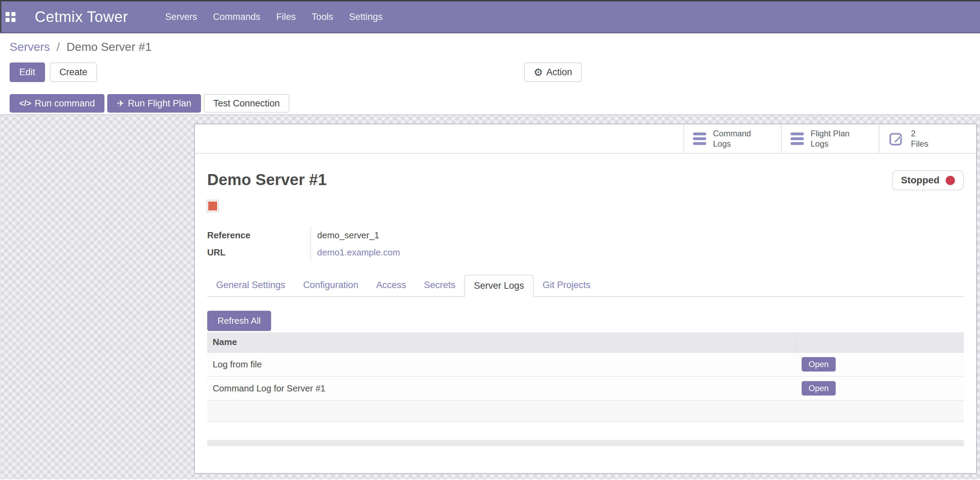  What do you see at coordinates (154, 103) in the screenshot?
I see `run-flight-plan-button: ✈ Run Flight Plan` at bounding box center [154, 103].